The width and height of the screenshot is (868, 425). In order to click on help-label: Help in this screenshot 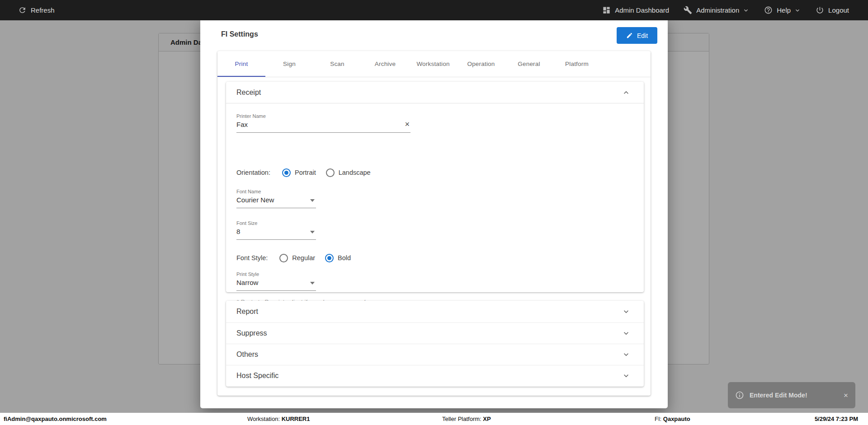, I will do `click(784, 10)`.